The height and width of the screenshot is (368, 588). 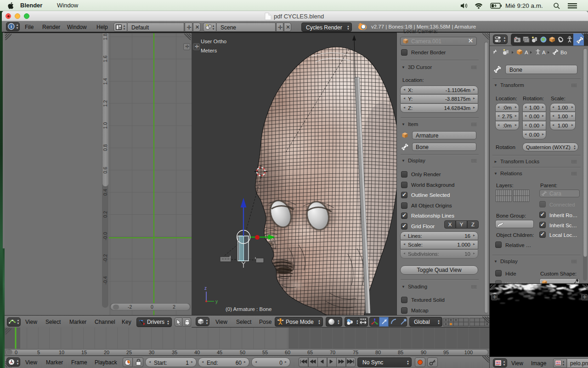 What do you see at coordinates (424, 352) in the screenshot?
I see `svg-text: 90` at bounding box center [424, 352].